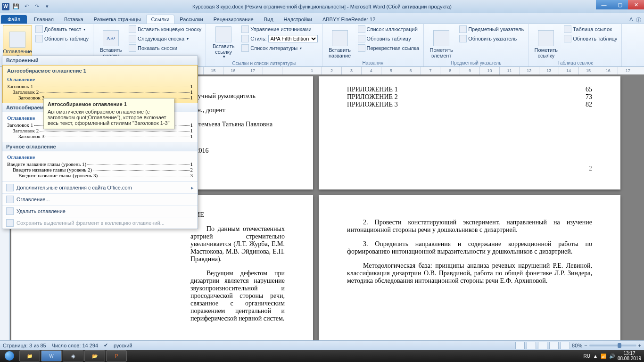 The image size is (644, 362). I want to click on zoom-in-button: +, so click(640, 346).